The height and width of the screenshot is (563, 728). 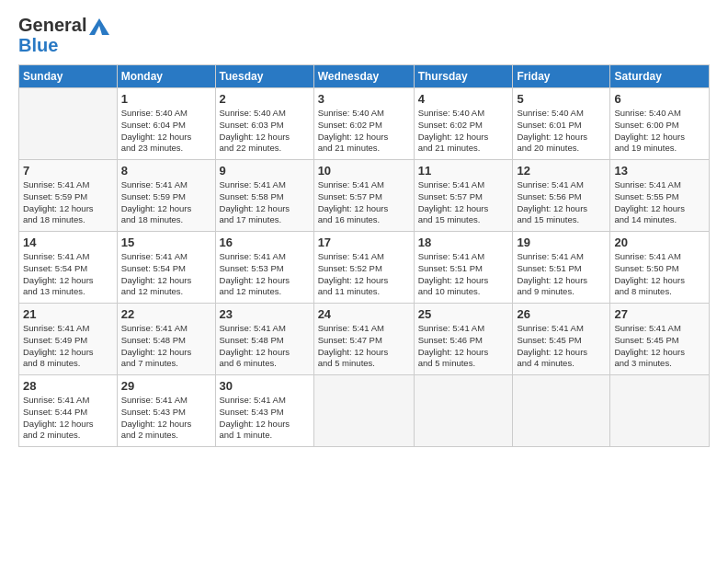 I want to click on calendar-cell: 25Sunrise: 5:41 AM Sunset: 5:46 PM Dayli…, so click(x=463, y=339).